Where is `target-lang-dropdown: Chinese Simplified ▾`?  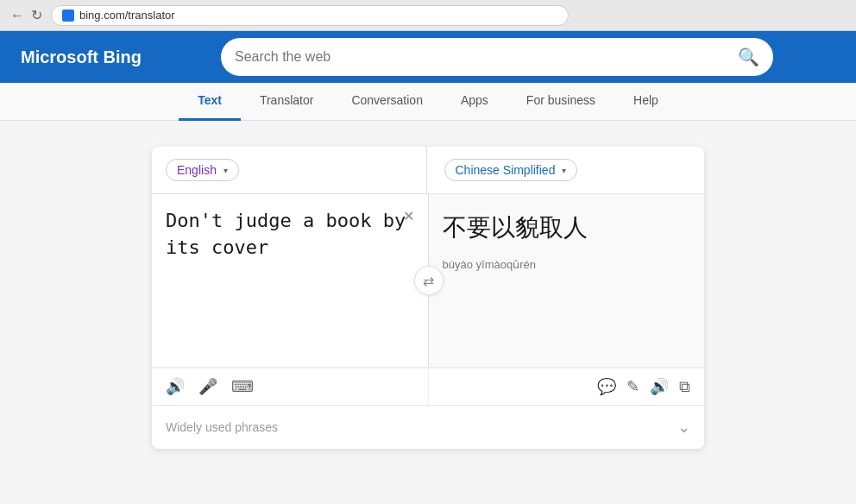 target-lang-dropdown: Chinese Simplified ▾ is located at coordinates (511, 170).